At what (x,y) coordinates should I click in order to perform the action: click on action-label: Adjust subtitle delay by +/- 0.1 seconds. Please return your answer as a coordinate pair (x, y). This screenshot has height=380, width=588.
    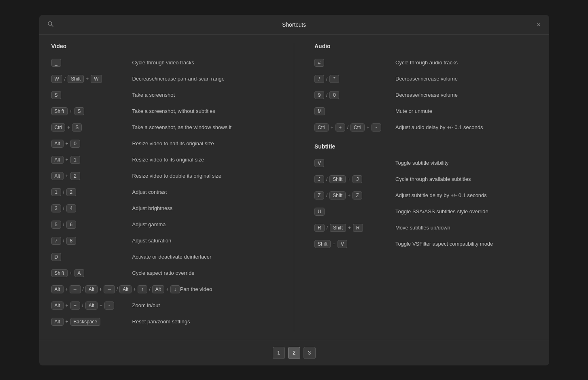
    Looking at the image, I should click on (466, 195).